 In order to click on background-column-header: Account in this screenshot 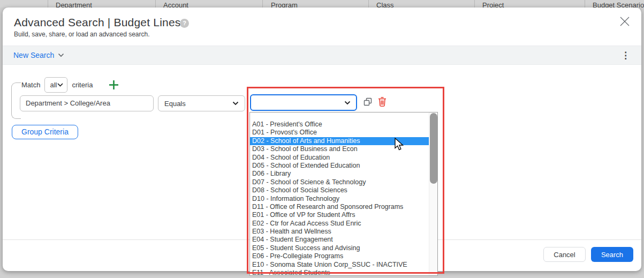, I will do `click(176, 4)`.